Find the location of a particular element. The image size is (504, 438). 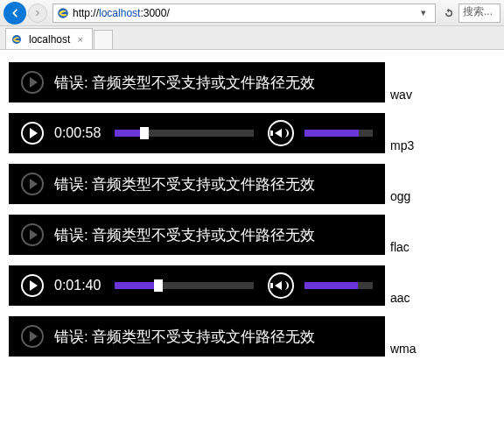

format-label: mp3 is located at coordinates (402, 146).